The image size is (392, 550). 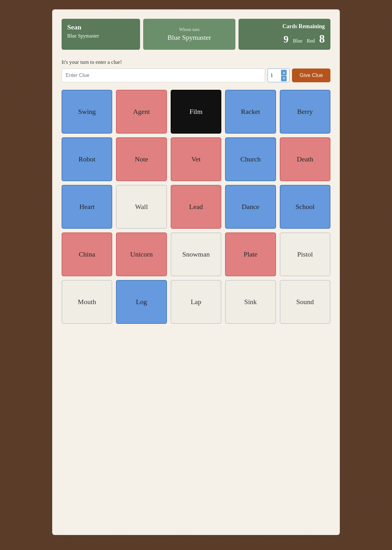 I want to click on player-role: Blue Spymaster, so click(x=101, y=36).